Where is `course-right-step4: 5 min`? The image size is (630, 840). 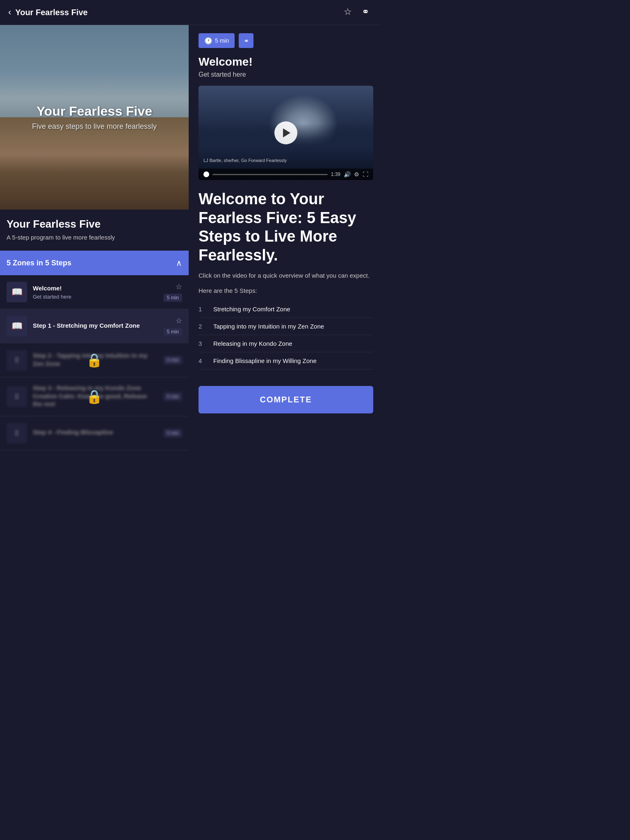 course-right-step4: 5 min is located at coordinates (173, 433).